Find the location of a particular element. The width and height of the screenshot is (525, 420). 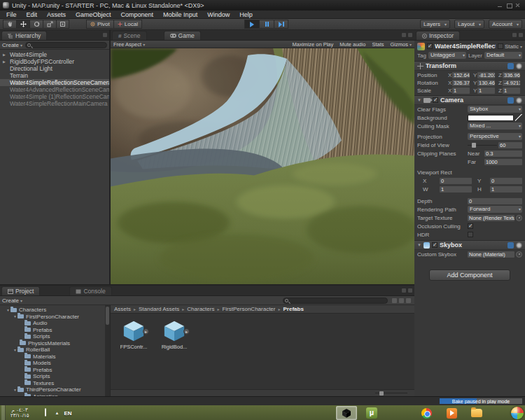

chevron-down-icon: ▾ is located at coordinates (521, 46).